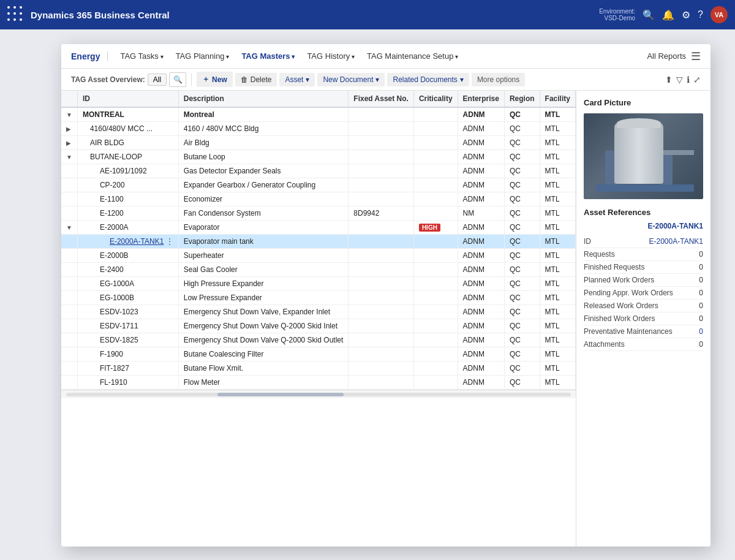 The height and width of the screenshot is (560, 735). I want to click on share-icon: ⬆, so click(669, 80).